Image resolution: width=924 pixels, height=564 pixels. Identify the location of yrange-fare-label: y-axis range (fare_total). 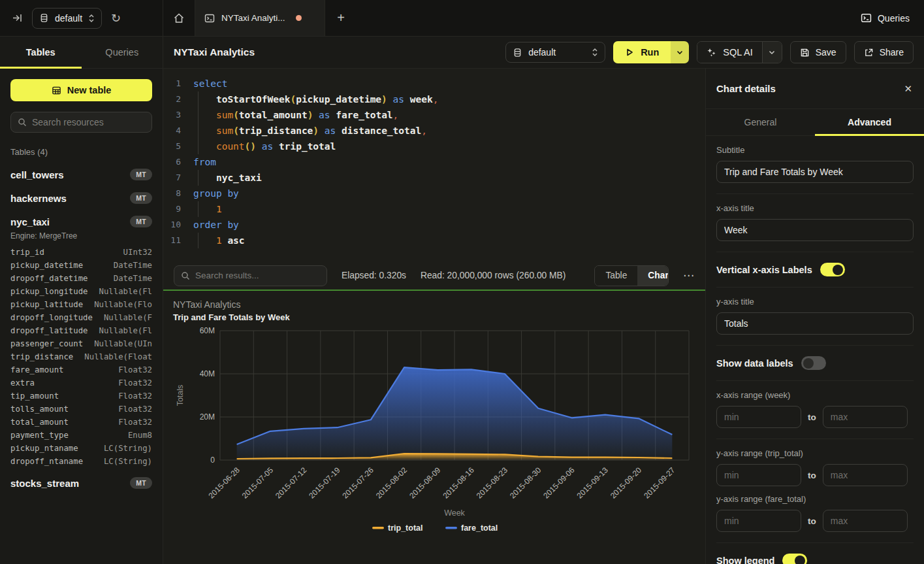
(815, 499).